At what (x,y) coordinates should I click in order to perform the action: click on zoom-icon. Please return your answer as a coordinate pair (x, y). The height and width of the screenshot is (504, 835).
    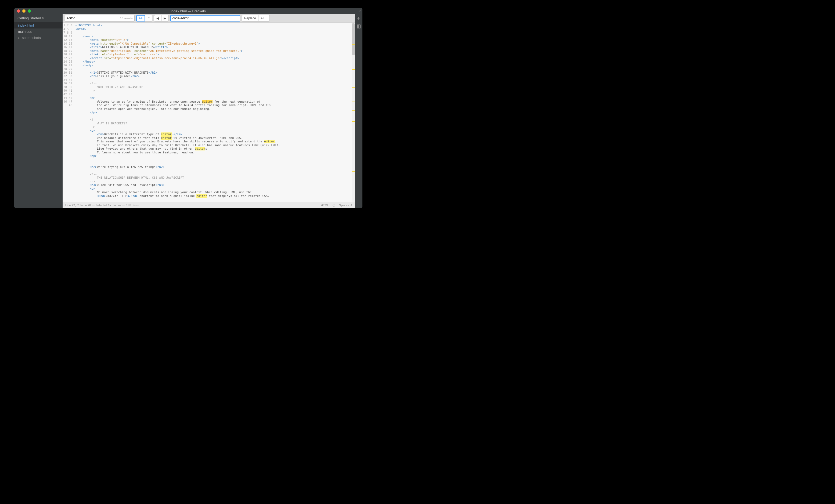
    Looking at the image, I should click on (29, 11).